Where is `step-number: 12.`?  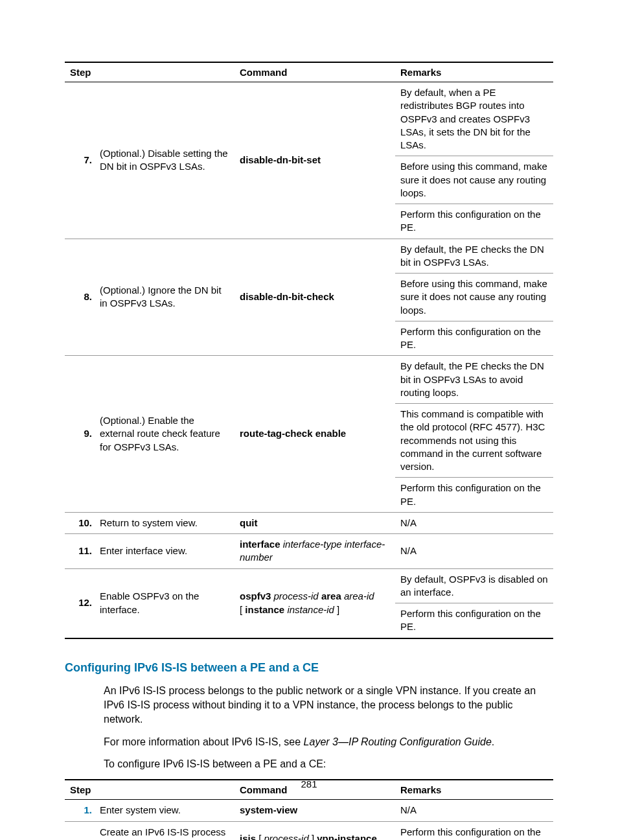 step-number: 12. is located at coordinates (80, 603).